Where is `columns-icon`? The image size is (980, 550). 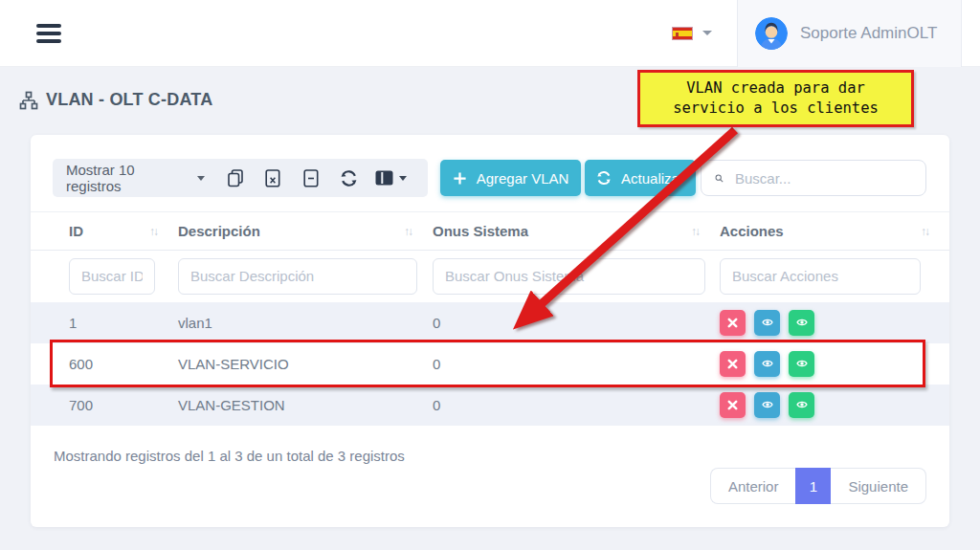 columns-icon is located at coordinates (385, 178).